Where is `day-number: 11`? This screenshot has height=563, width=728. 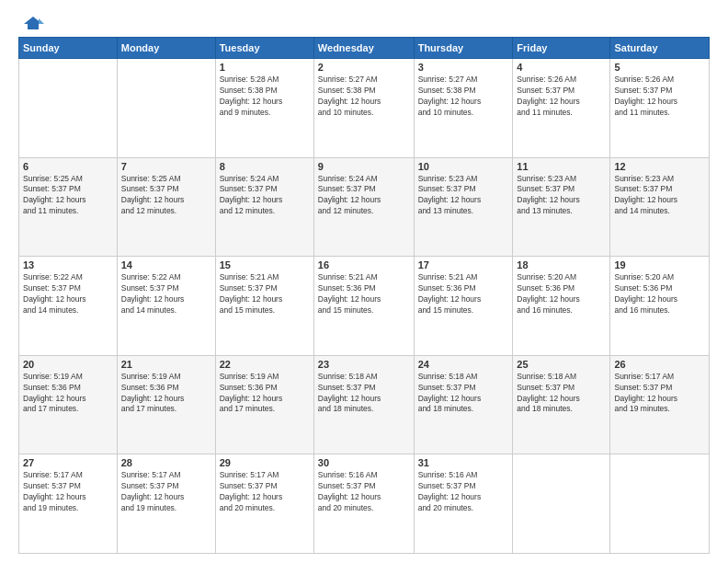 day-number: 11 is located at coordinates (561, 167).